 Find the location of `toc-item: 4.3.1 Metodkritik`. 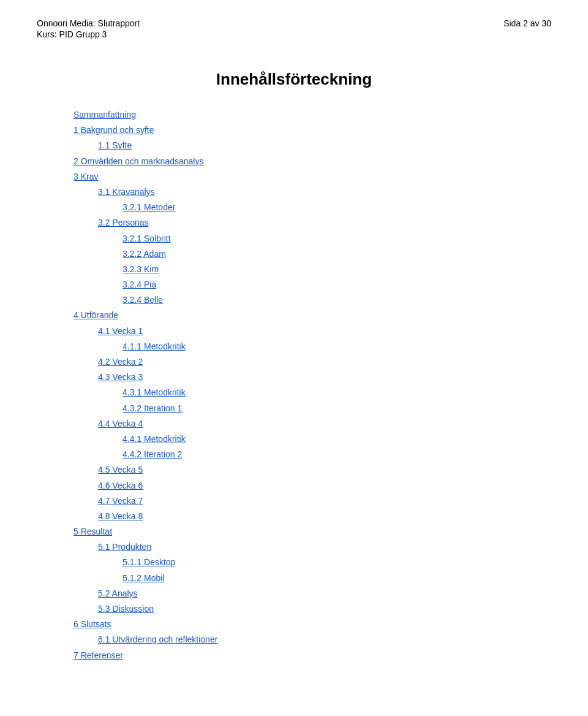

toc-item: 4.3.1 Metodkritik is located at coordinates (337, 392).